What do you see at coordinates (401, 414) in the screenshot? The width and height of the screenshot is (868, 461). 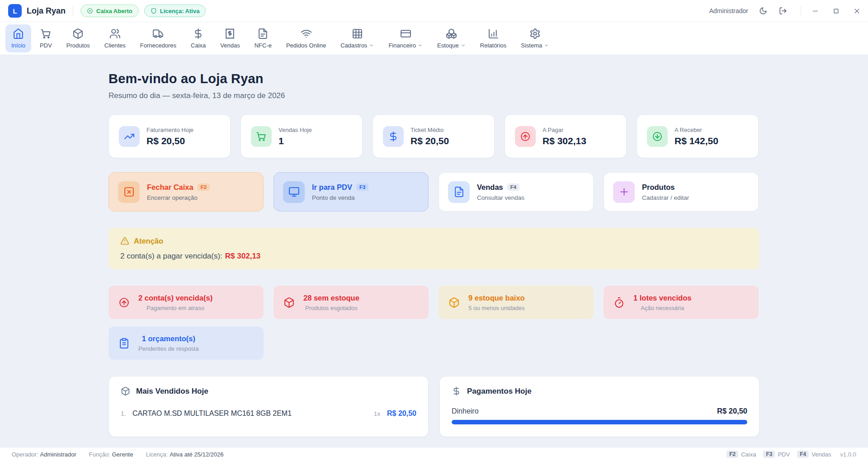 I see `seller-amount: R$ 20,50` at bounding box center [401, 414].